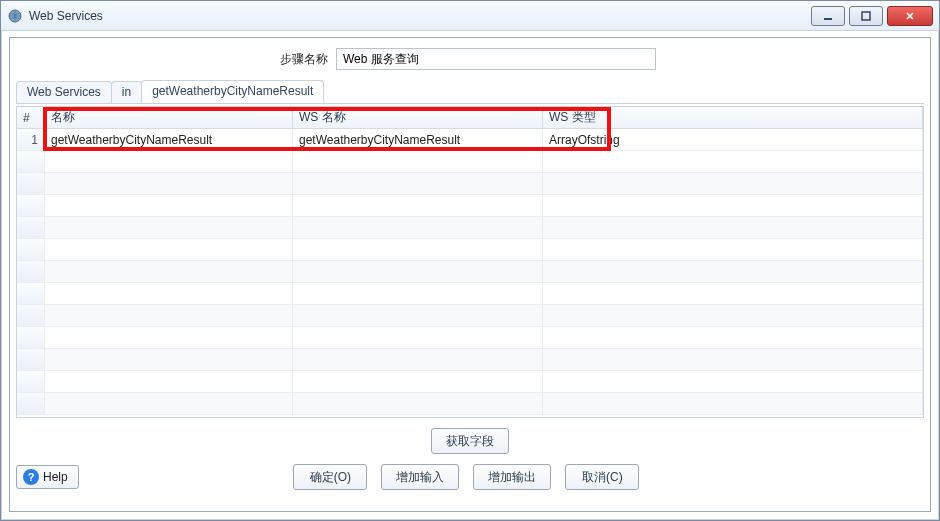  What do you see at coordinates (420, 477) in the screenshot?
I see `add-input-button: 增加输入` at bounding box center [420, 477].